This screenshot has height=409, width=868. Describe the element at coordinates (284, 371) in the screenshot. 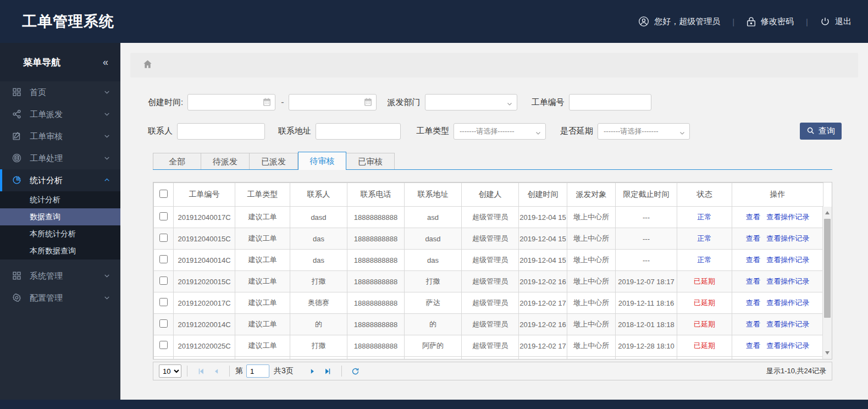

I see `total-pages-label: 共3页` at that location.